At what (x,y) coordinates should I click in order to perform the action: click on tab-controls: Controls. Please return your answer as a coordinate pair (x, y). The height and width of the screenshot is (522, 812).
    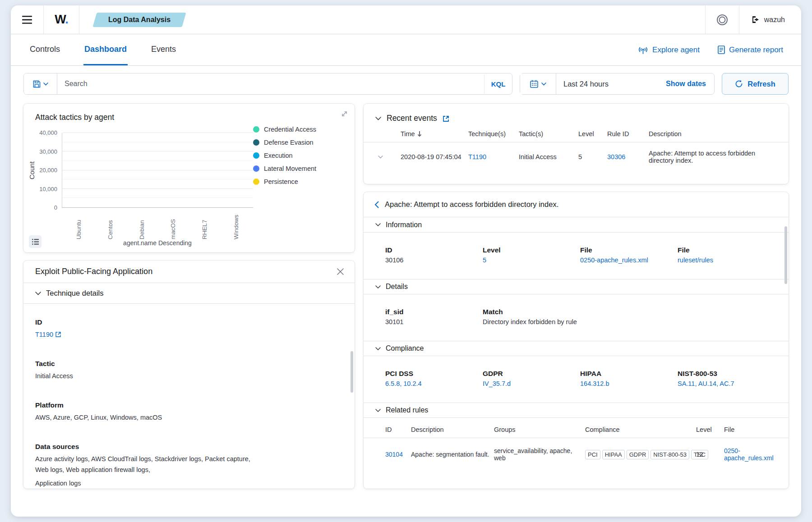
    Looking at the image, I should click on (45, 50).